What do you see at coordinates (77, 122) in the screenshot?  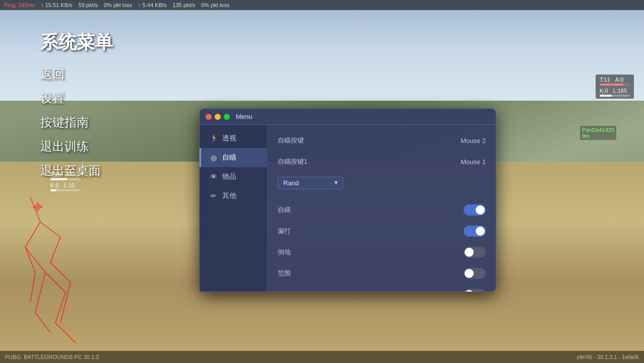 I see `menu-item-keybindings: 按键指南` at bounding box center [77, 122].